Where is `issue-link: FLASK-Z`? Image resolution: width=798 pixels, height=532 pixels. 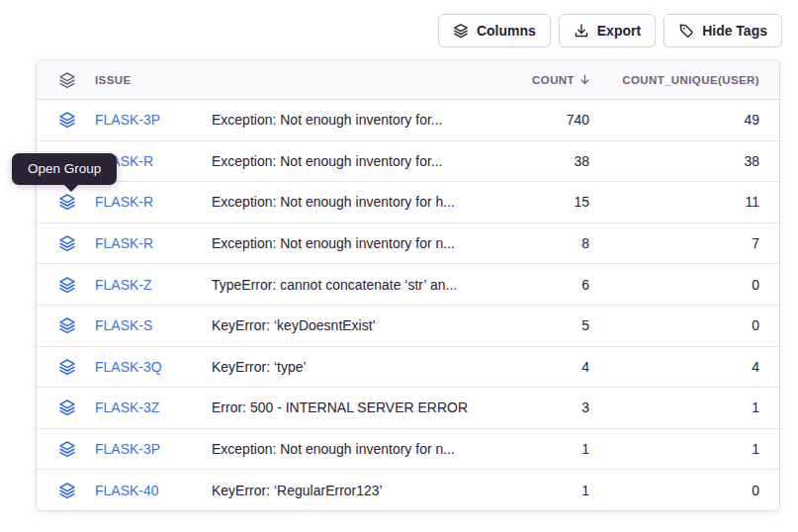 issue-link: FLASK-Z is located at coordinates (153, 285).